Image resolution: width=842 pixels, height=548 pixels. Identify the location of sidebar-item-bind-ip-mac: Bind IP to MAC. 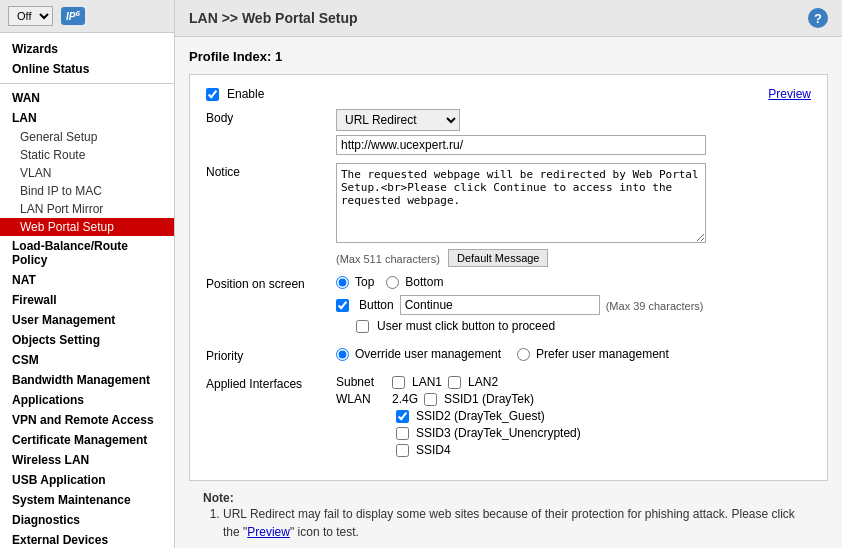
(87, 191).